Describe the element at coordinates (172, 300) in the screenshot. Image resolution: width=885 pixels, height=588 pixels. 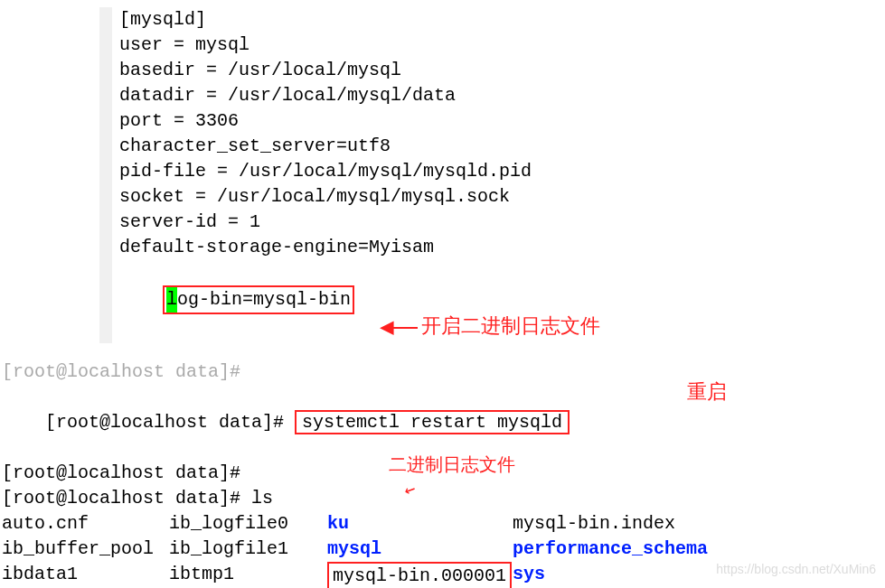
I see `cursor-char: l` at that location.